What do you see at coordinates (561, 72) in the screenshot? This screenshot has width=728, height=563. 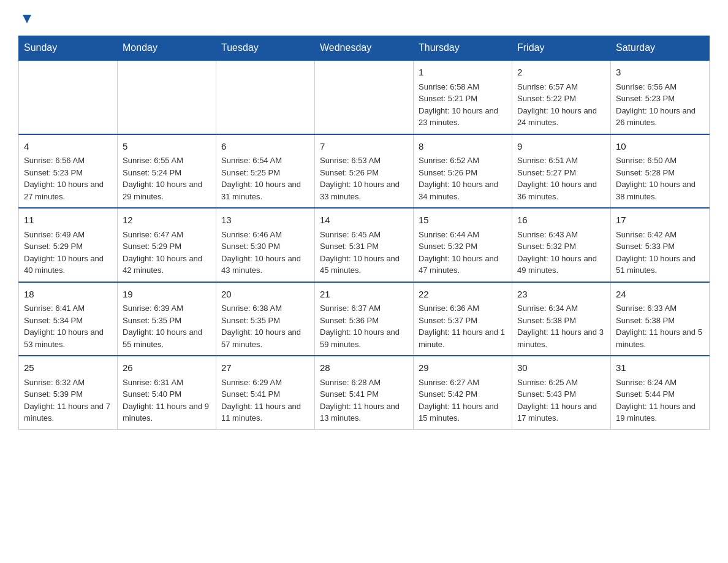 I see `day-number: 2` at bounding box center [561, 72].